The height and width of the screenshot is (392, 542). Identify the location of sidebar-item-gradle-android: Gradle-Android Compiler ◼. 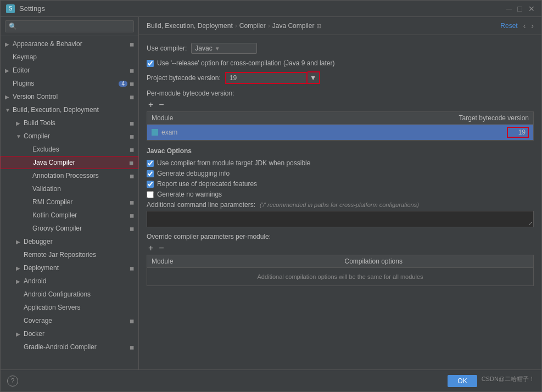
(69, 347).